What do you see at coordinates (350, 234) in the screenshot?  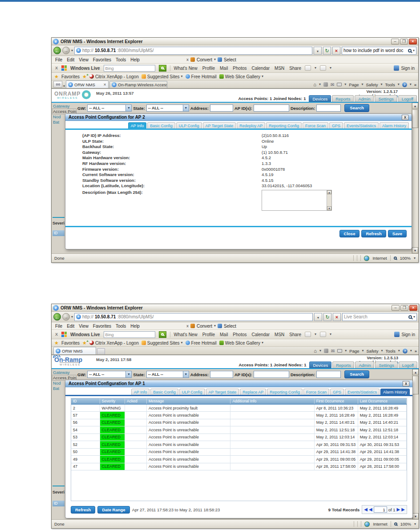 I see `dialog-button: Close` at bounding box center [350, 234].